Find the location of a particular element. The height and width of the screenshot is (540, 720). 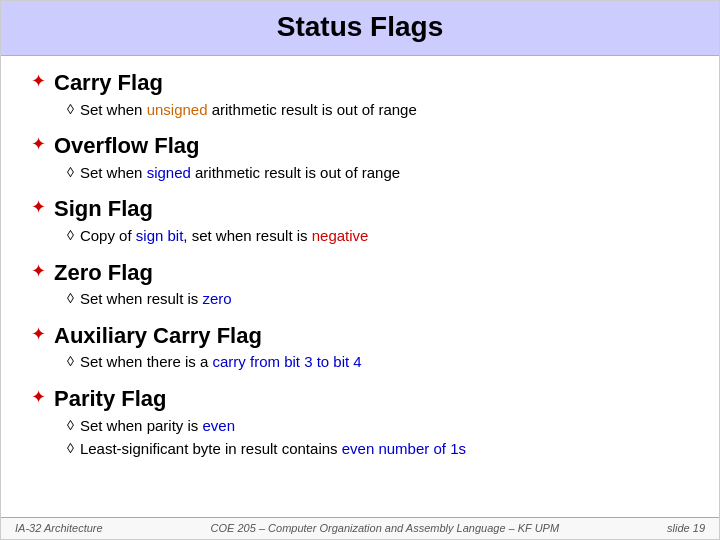

carry-flag-section: ✦ Carry Flag ◊ Set when unsigned arithme… is located at coordinates (360, 96).